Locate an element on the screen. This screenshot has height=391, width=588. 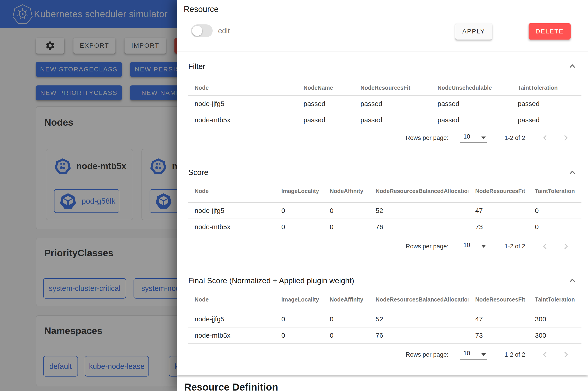
cell: 73 is located at coordinates (498, 335).